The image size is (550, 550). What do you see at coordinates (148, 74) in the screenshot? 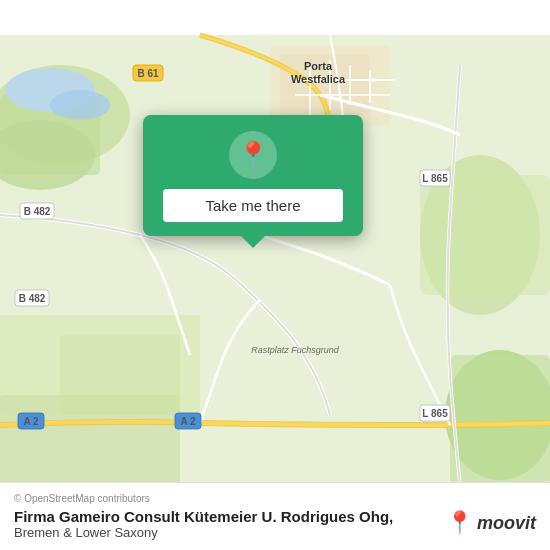
I see `svg-text: B 61` at bounding box center [148, 74].